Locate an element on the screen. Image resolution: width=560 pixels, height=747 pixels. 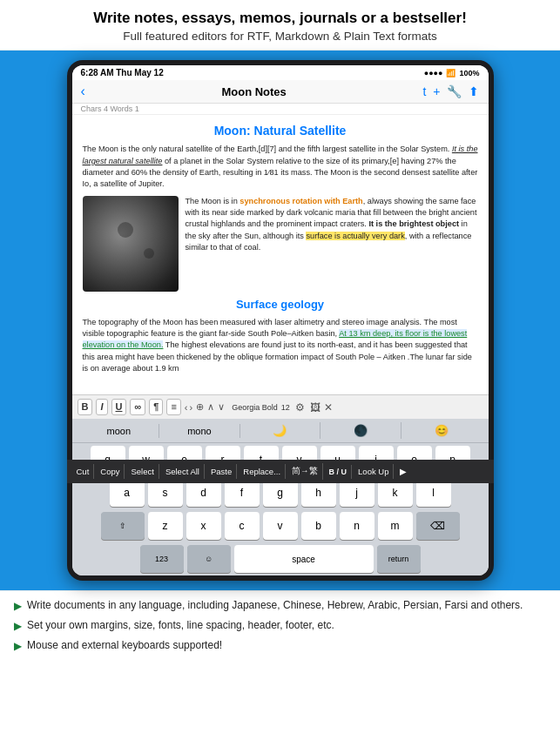
close-keyboard-icon: ✕ is located at coordinates (328, 407).